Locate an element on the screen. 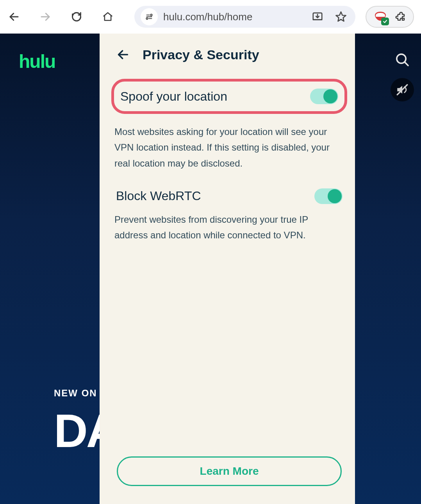 This screenshot has height=504, width=421. popup-header: Privacy & Security is located at coordinates (229, 55).